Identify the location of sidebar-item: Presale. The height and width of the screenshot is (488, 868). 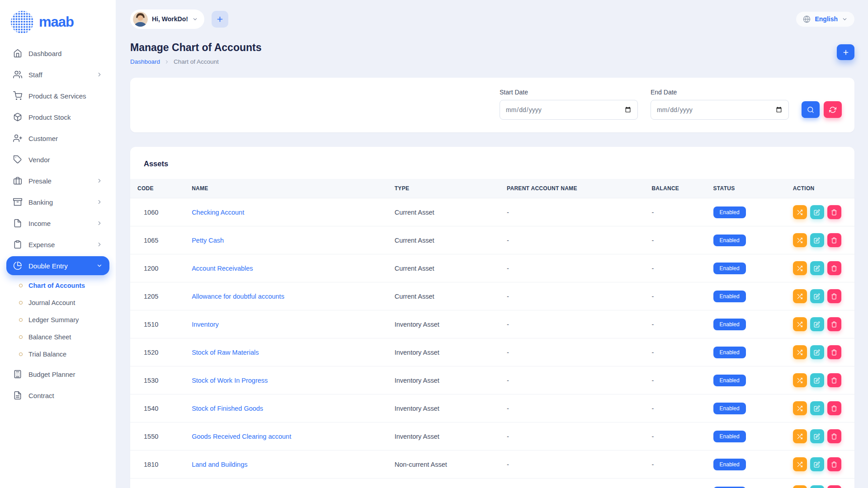
(58, 181).